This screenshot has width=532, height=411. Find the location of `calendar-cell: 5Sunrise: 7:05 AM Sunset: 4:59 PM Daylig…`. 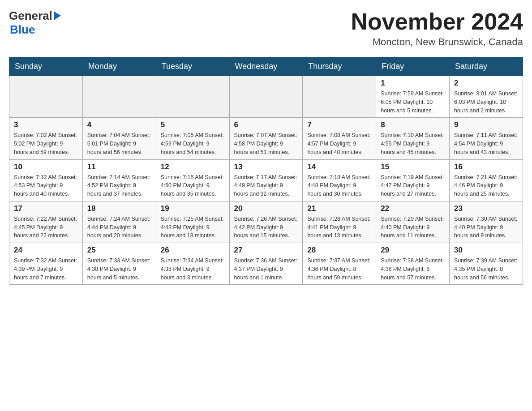

calendar-cell: 5Sunrise: 7:05 AM Sunset: 4:59 PM Daylig… is located at coordinates (193, 139).